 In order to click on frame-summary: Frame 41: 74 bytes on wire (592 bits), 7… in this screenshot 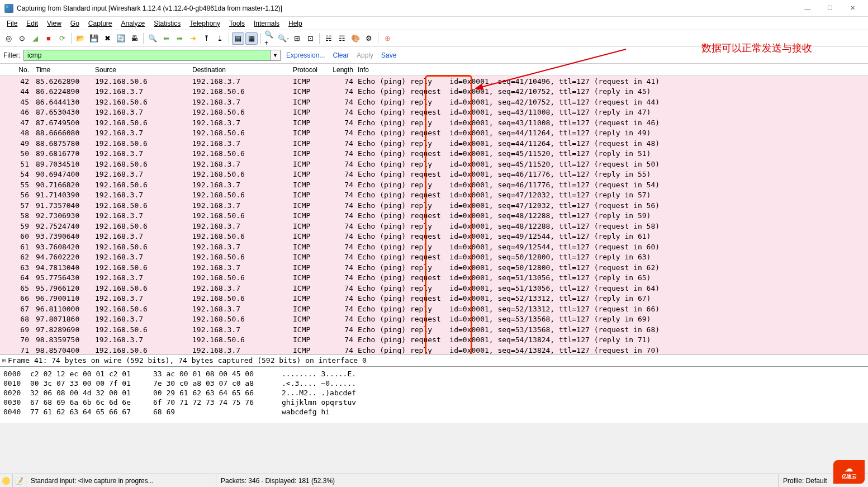, I will do `click(187, 360)`.